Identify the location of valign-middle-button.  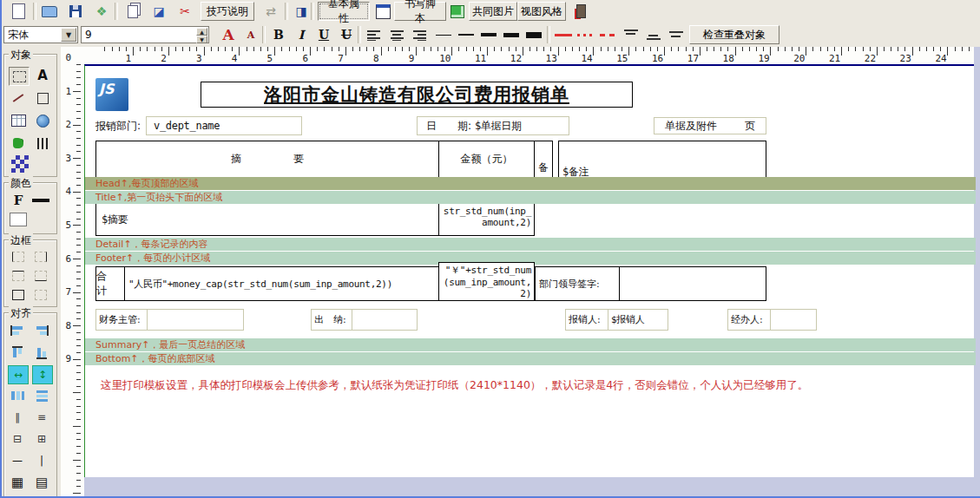
(676, 35).